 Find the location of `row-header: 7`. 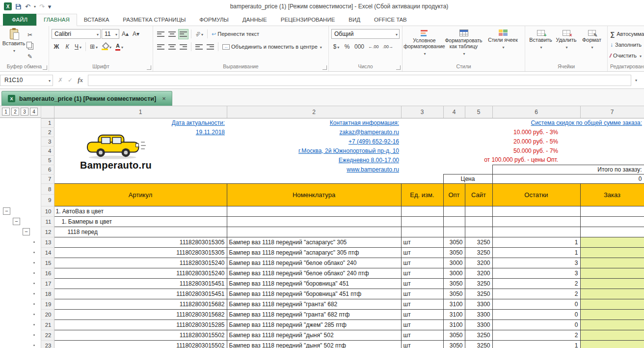

row-header: 7 is located at coordinates (48, 179).